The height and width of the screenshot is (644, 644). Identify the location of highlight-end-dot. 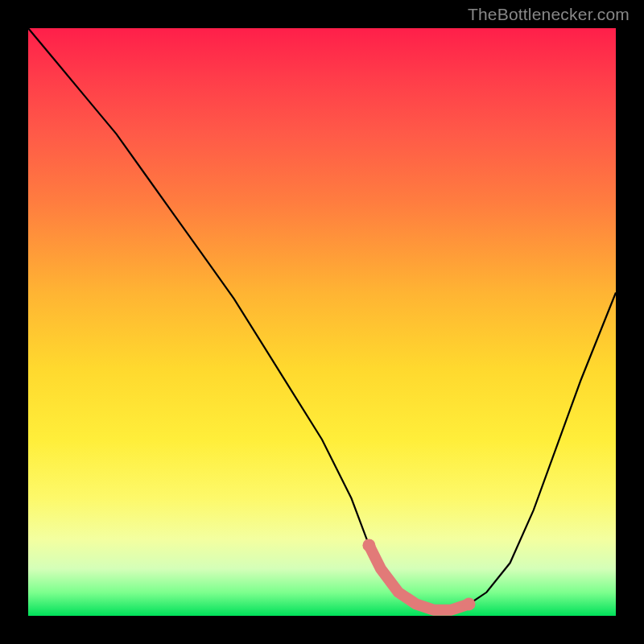
(469, 604).